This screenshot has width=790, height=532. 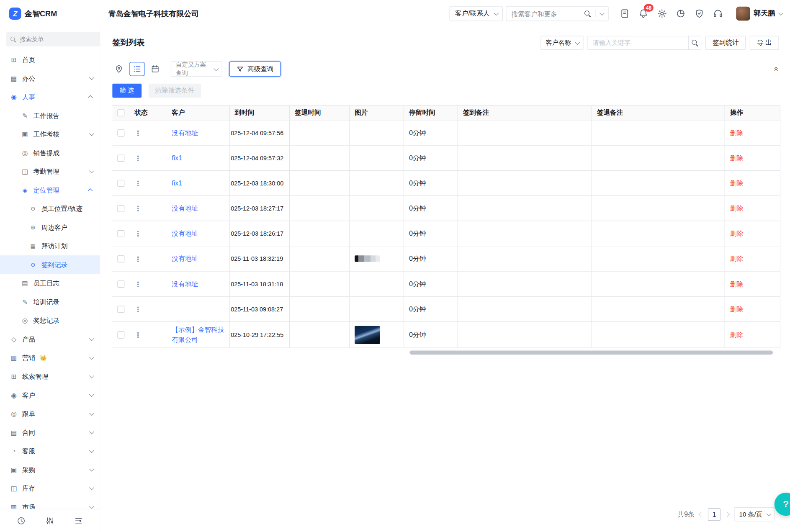 What do you see at coordinates (50, 414) in the screenshot?
I see `sidebar-item-follow-up: ◎ 跟单` at bounding box center [50, 414].